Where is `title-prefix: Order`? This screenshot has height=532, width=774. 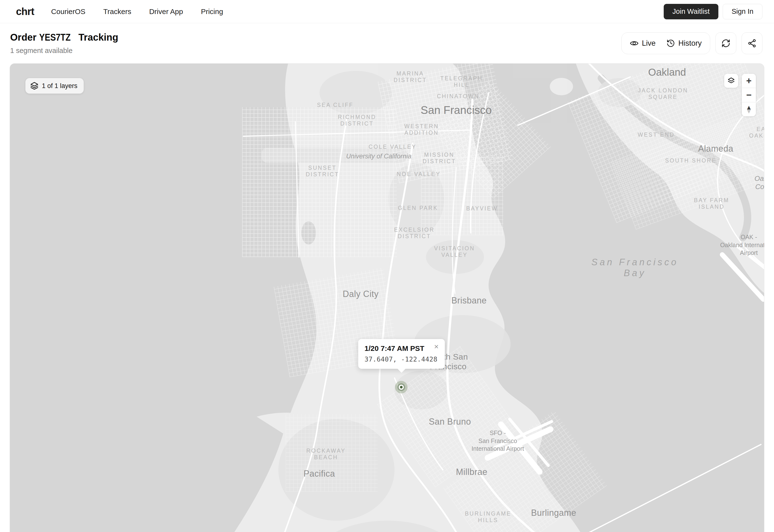 title-prefix: Order is located at coordinates (23, 37).